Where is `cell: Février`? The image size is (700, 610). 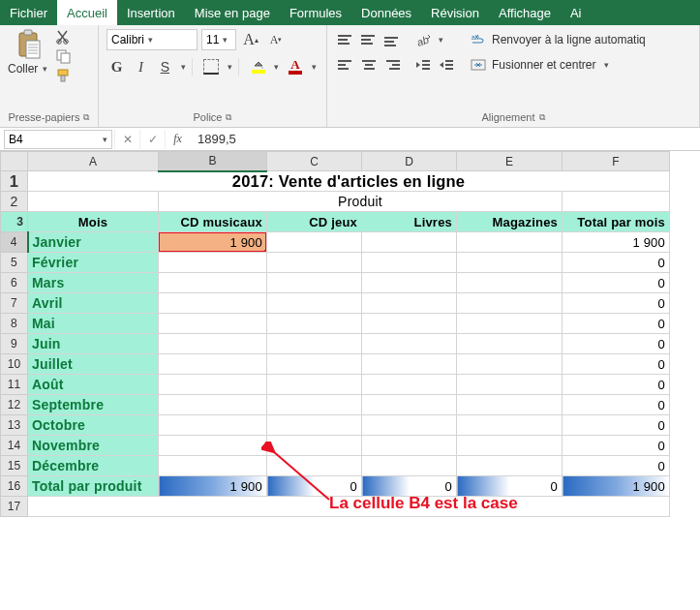 cell: Février is located at coordinates (93, 263).